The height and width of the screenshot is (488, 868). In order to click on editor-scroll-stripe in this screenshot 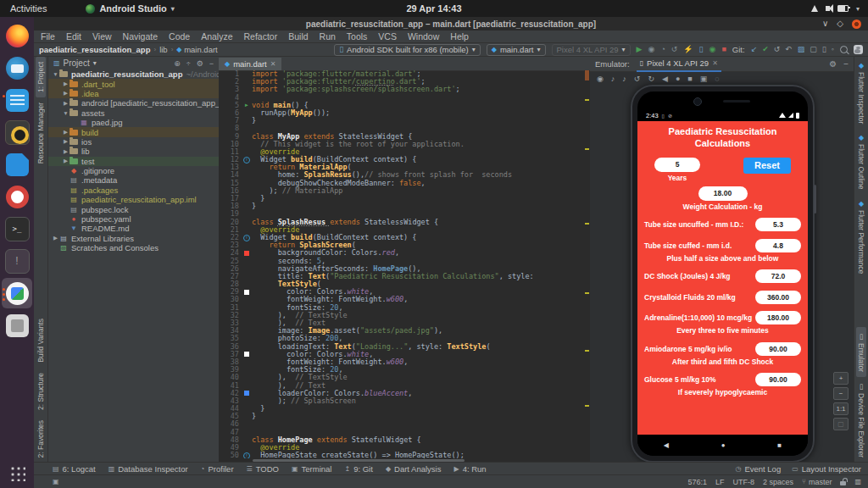, I will do `click(587, 264)`.